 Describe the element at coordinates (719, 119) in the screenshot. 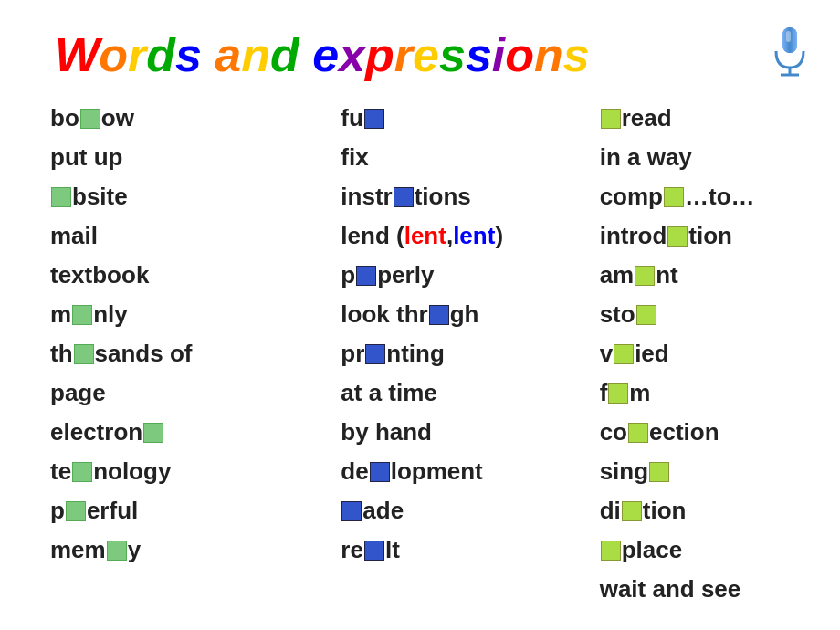

I see `list-item: read` at that location.